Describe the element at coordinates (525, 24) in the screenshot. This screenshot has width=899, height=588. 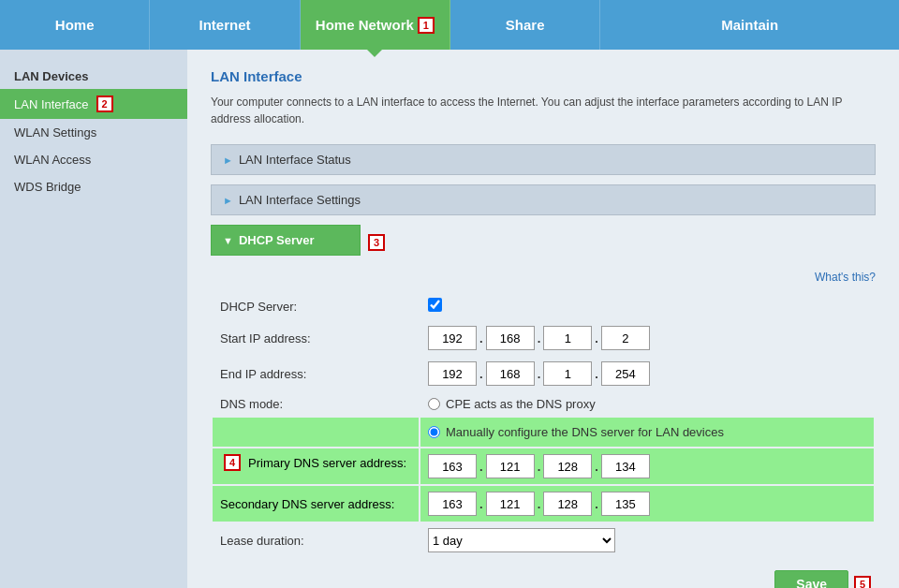
I see `nav-tab-share: Share` at that location.